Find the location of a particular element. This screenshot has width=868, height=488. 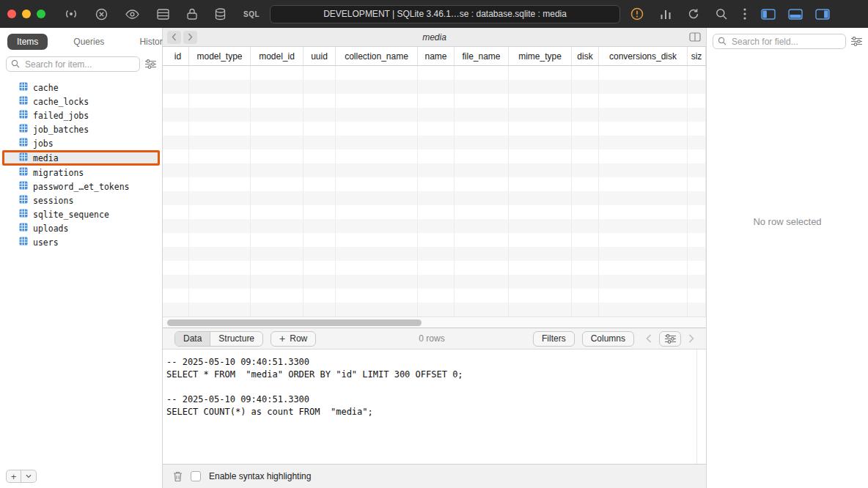

eye-icon is located at coordinates (132, 15).